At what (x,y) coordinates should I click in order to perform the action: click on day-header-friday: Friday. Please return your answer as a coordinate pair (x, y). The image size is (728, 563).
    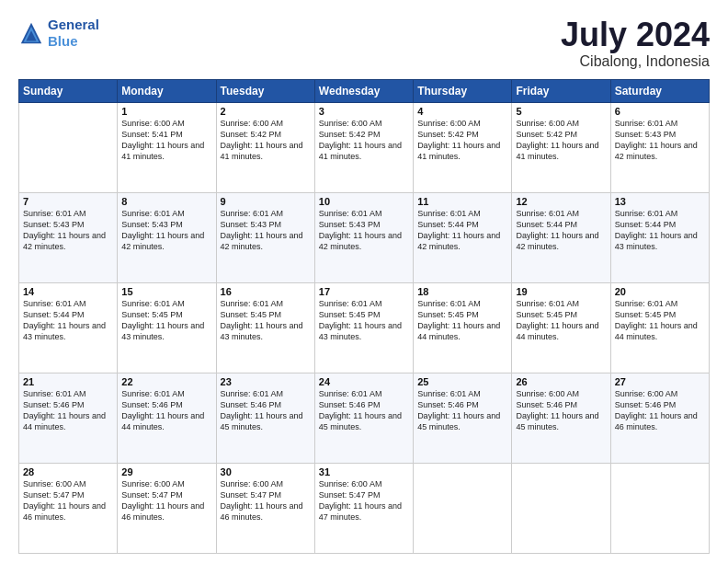
    Looking at the image, I should click on (561, 90).